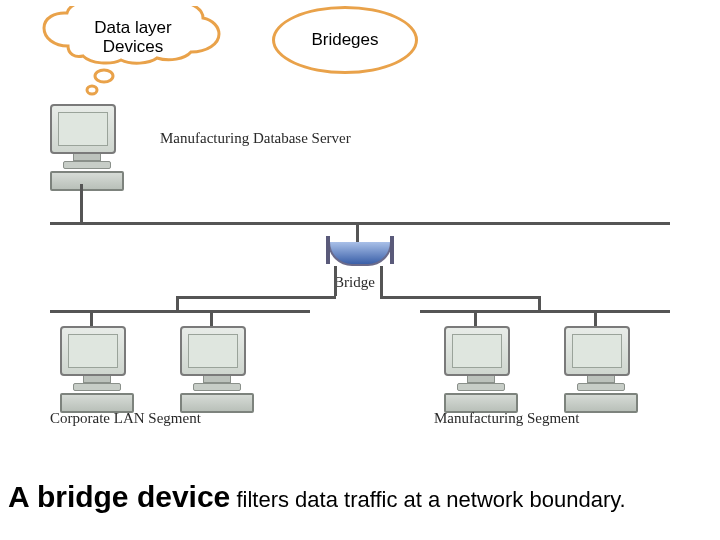 This screenshot has height=540, width=720. What do you see at coordinates (354, 282) in the screenshot?
I see `bridge-label: Bridge` at bounding box center [354, 282].